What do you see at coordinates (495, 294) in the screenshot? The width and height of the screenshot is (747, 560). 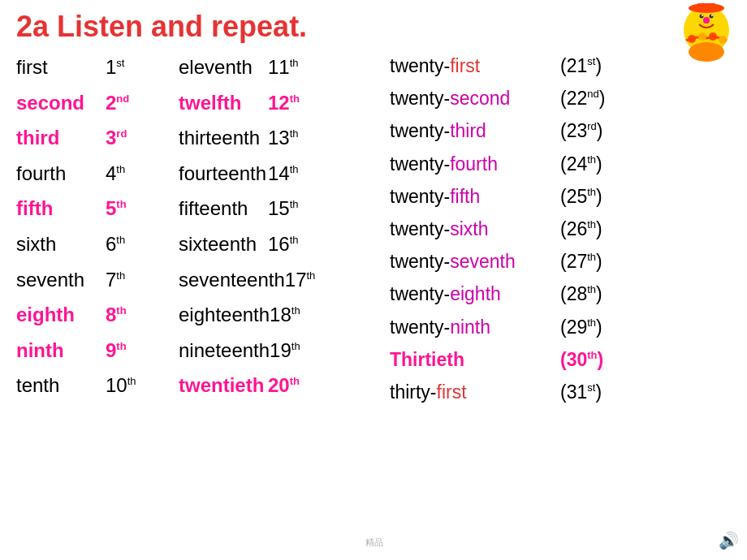 I see `list-item: twenty-eighth(28th)` at bounding box center [495, 294].